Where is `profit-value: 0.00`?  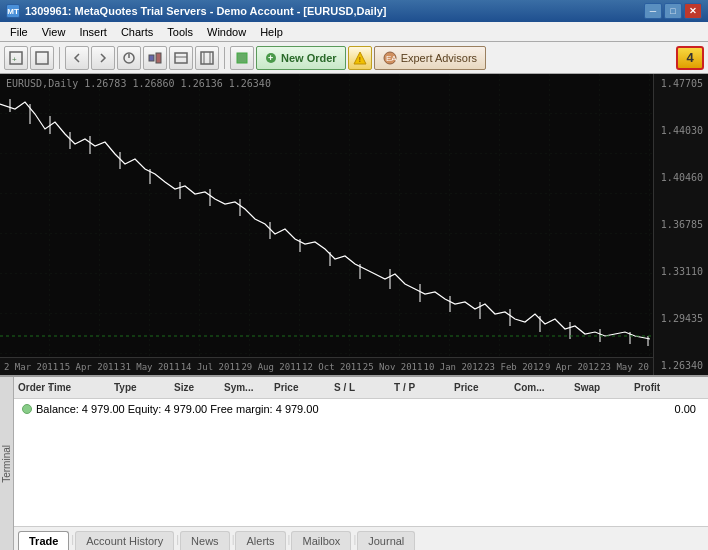
profit-value: 0.00 is located at coordinates (686, 409).